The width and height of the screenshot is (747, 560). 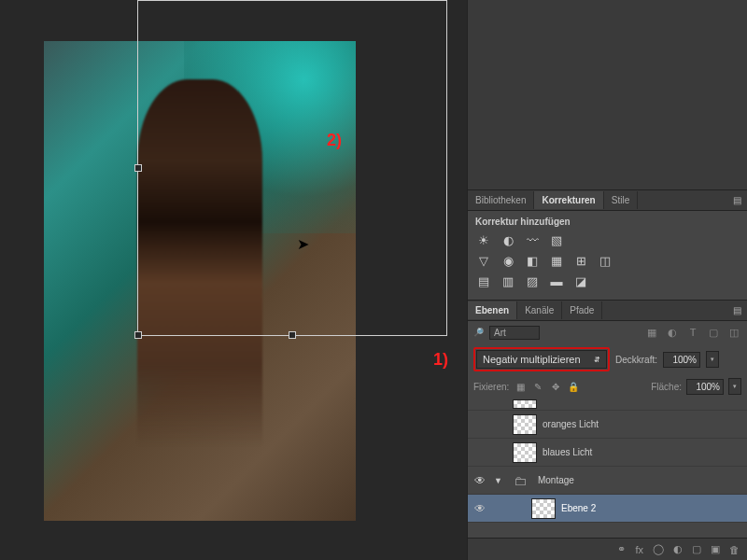 What do you see at coordinates (573, 386) in the screenshot?
I see `lock-all-icon: 🔒` at bounding box center [573, 386].